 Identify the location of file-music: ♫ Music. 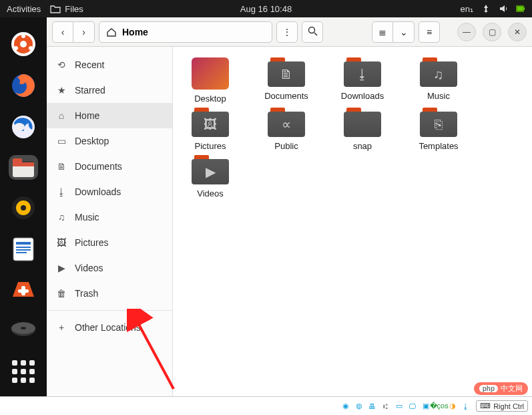
(439, 80).